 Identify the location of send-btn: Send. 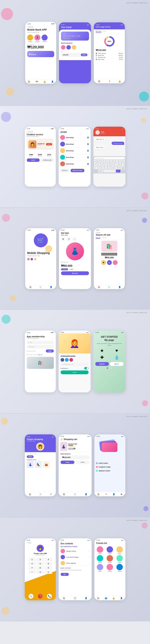
(84, 55).